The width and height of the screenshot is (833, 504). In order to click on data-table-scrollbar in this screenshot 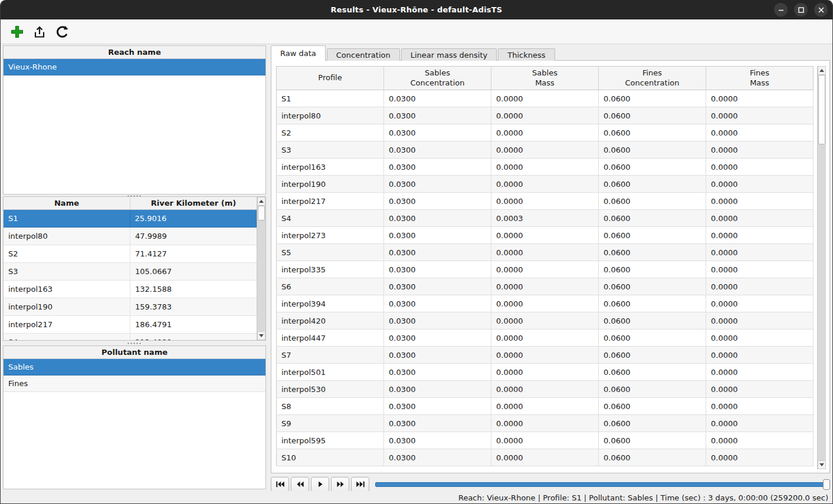, I will do `click(821, 268)`.